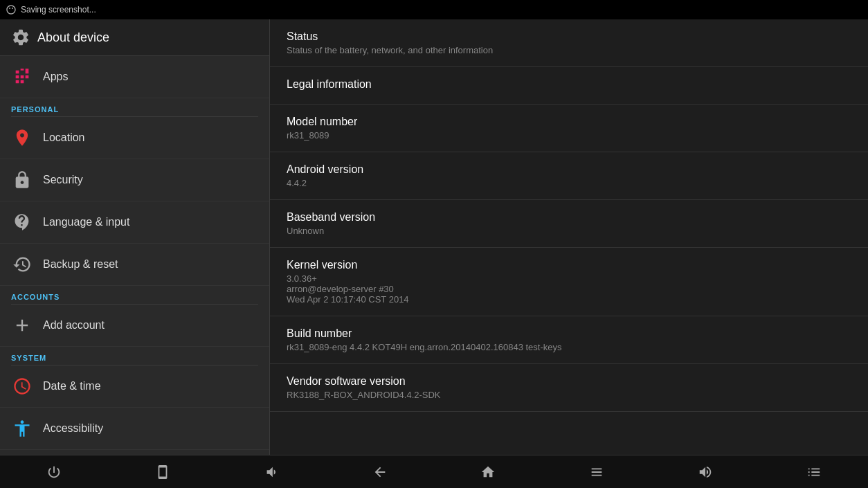  What do you see at coordinates (134, 453) in the screenshot?
I see `sidebar-item-printing: Printing` at bounding box center [134, 453].